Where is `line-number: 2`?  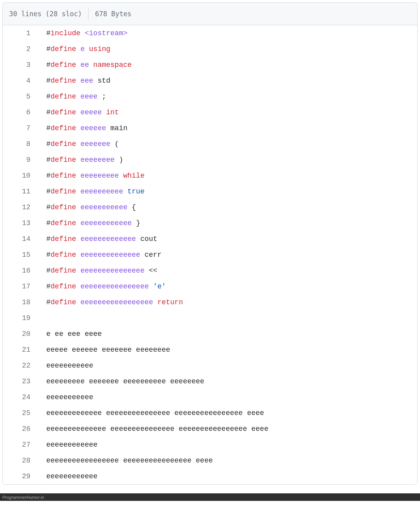
line-number: 2 is located at coordinates (20, 49).